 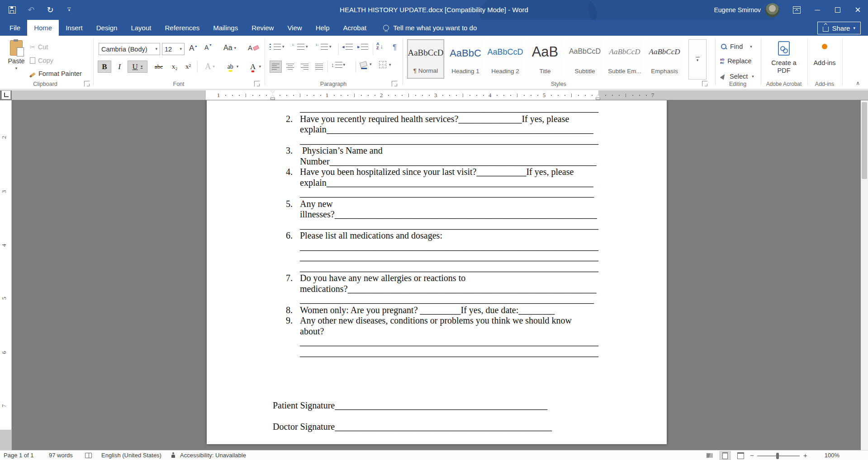 What do you see at coordinates (805, 455) in the screenshot?
I see `zoom-in-button: +` at bounding box center [805, 455].